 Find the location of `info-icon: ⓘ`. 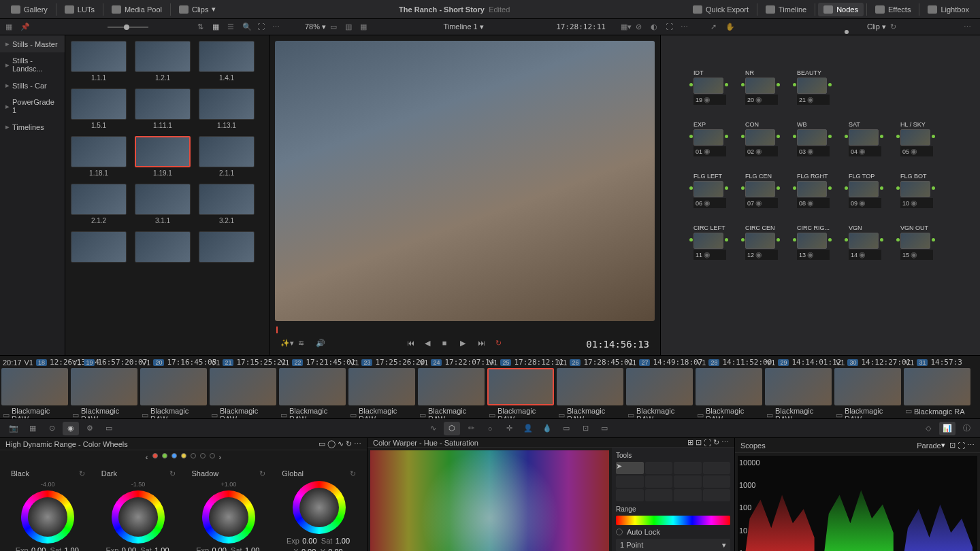

info-icon: ⓘ is located at coordinates (966, 429).